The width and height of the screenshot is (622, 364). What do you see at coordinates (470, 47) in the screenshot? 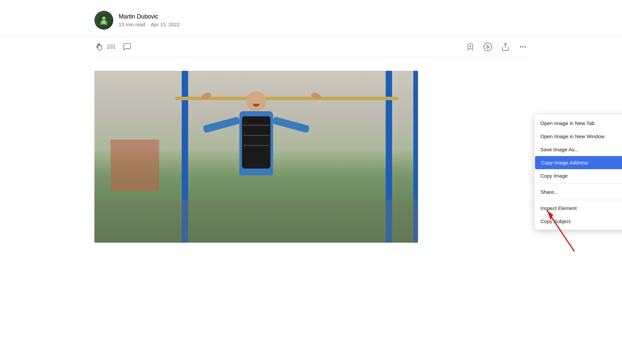
I see `bookmark-button` at bounding box center [470, 47].